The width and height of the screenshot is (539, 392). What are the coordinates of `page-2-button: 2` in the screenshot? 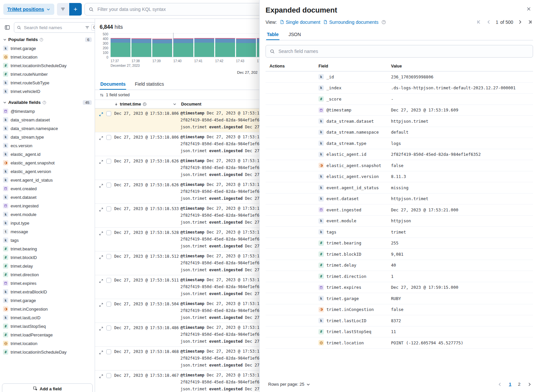 It's located at (519, 384).